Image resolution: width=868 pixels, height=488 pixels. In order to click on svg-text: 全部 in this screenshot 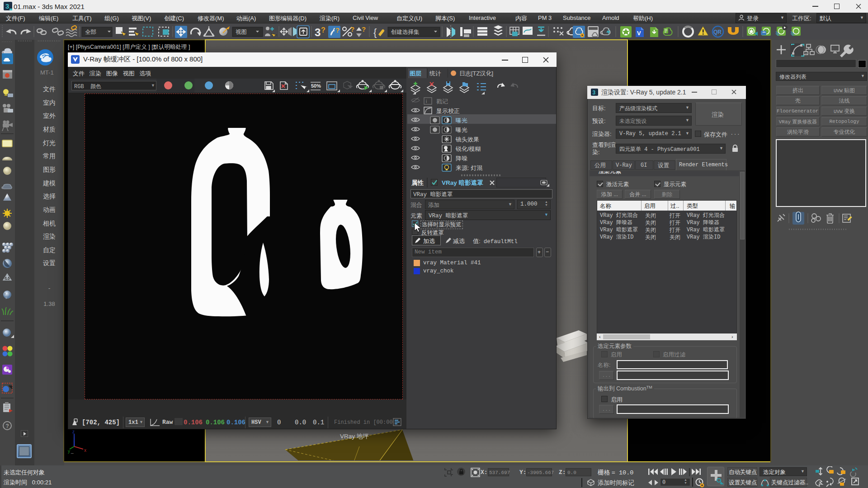, I will do `click(90, 32)`.